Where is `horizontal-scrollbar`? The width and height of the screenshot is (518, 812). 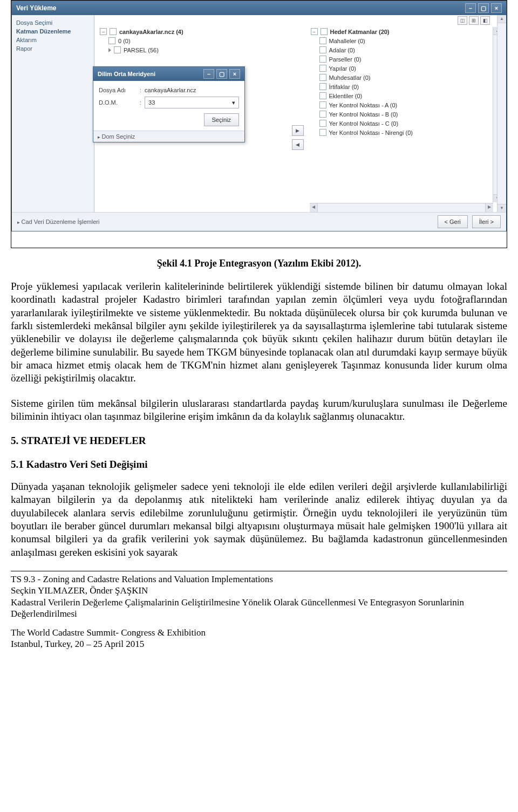 horizontal-scrollbar is located at coordinates (401, 207).